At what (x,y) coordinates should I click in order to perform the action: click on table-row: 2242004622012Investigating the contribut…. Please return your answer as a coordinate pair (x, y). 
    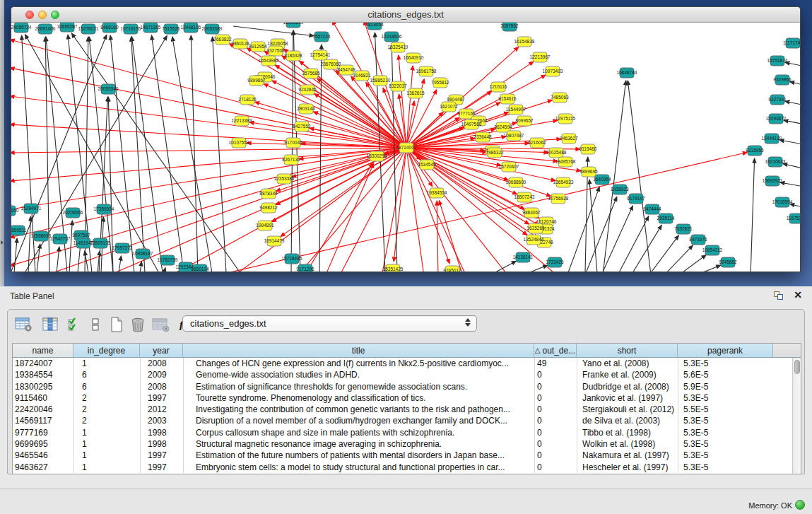
    Looking at the image, I should click on (407, 409).